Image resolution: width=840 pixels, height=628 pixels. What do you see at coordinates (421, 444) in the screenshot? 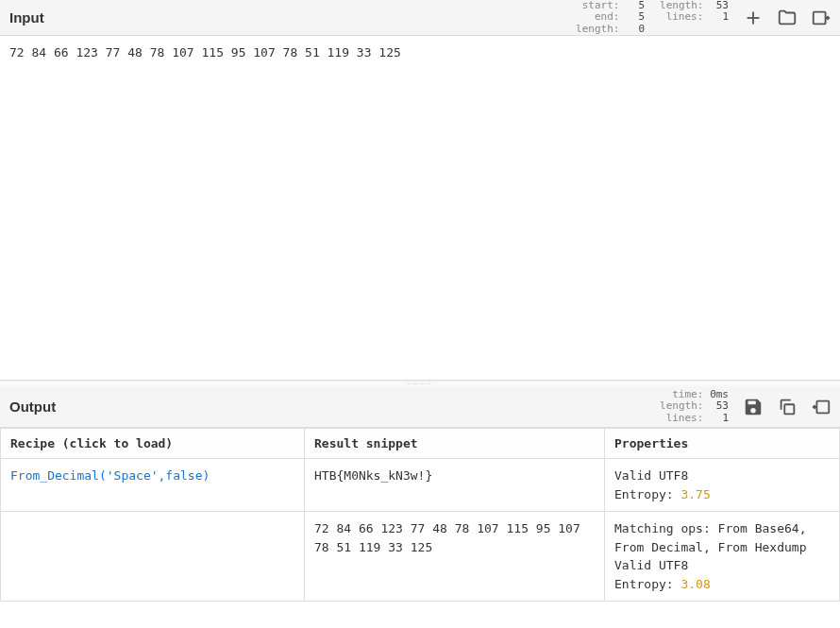
I see `table-header-row: Recipe (click to load) Result snippet Pr…` at bounding box center [421, 444].